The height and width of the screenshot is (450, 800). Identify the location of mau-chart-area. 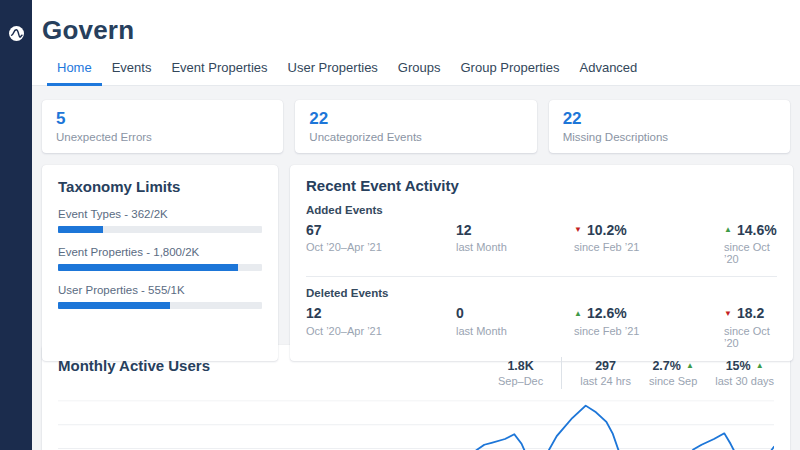
(416, 424).